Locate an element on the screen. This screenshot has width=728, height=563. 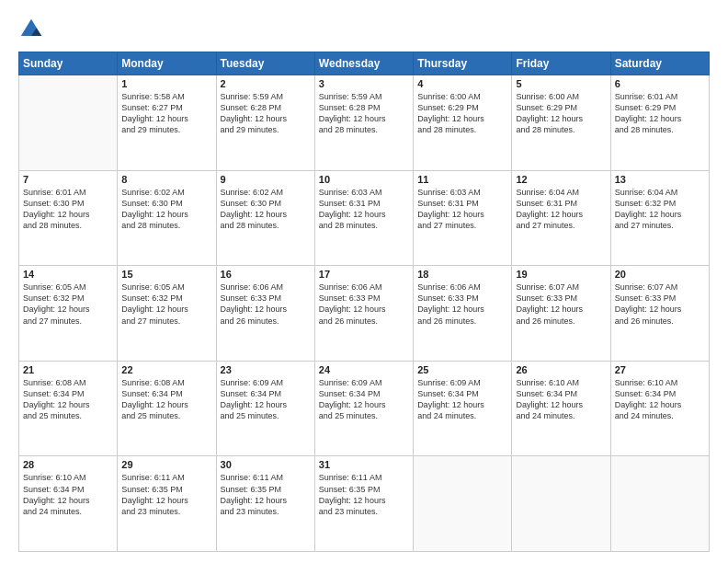
day-number: 16 is located at coordinates (266, 274).